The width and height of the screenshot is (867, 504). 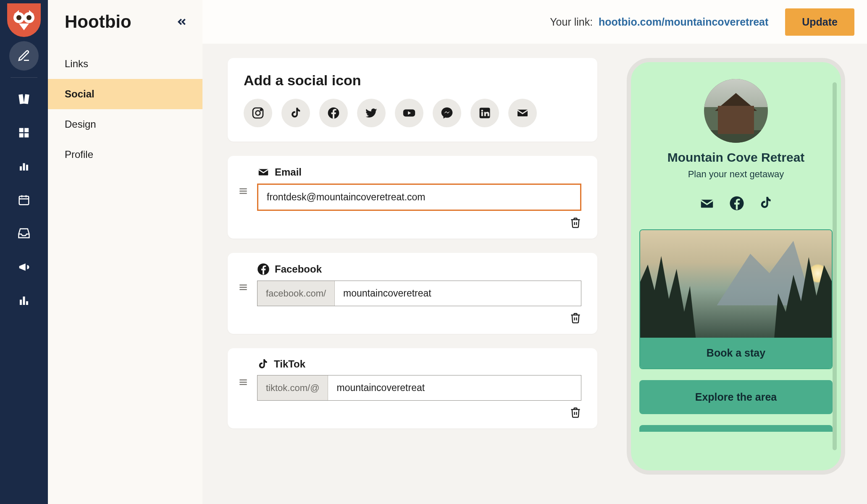 I want to click on brand-name: Hootbio, so click(x=98, y=22).